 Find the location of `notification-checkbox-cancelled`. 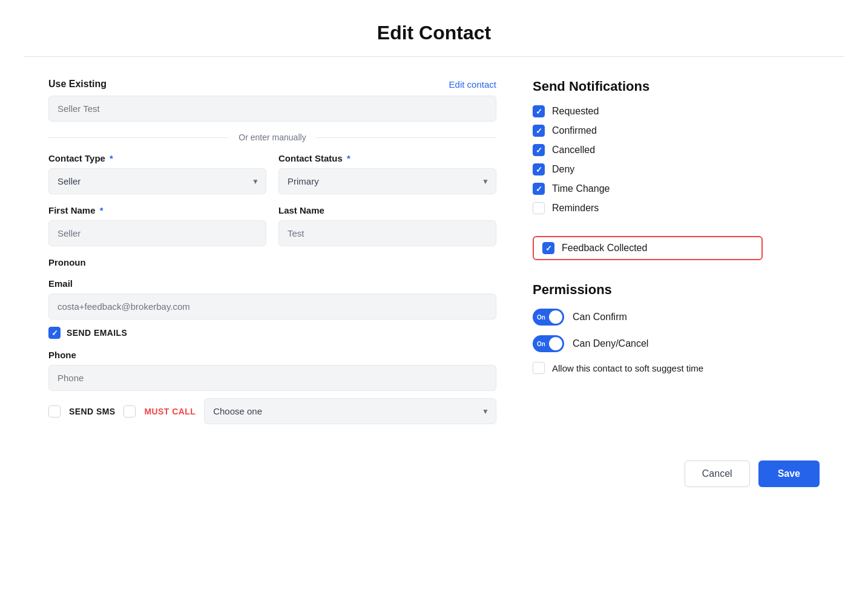

notification-checkbox-cancelled is located at coordinates (539, 150).